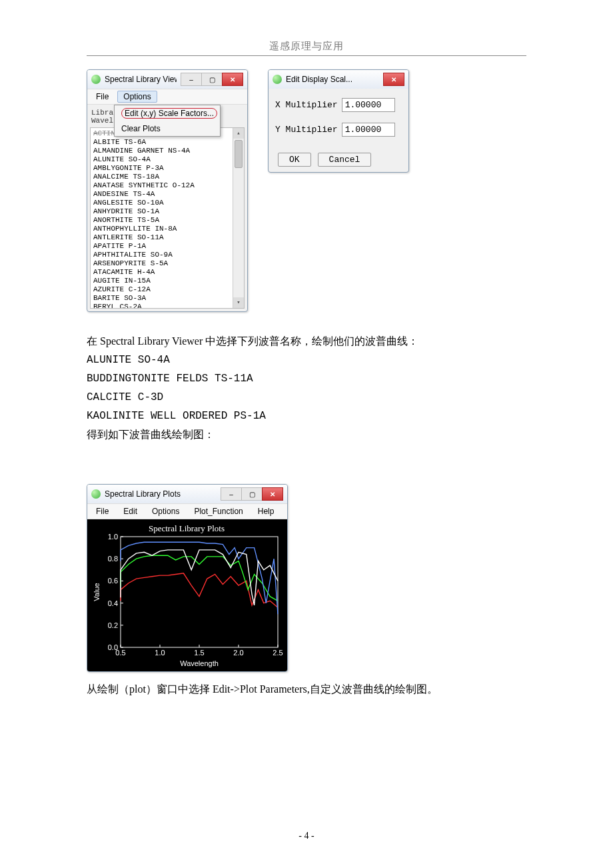 The image size is (613, 868). I want to click on window-title: Edit Display Scal..., so click(332, 79).